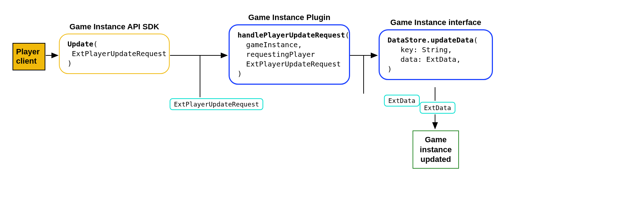 This screenshot has width=644, height=198. What do you see at coordinates (119, 54) in the screenshot?
I see `sdk-param: ExtPlayerUpdateRequest` at bounding box center [119, 54].